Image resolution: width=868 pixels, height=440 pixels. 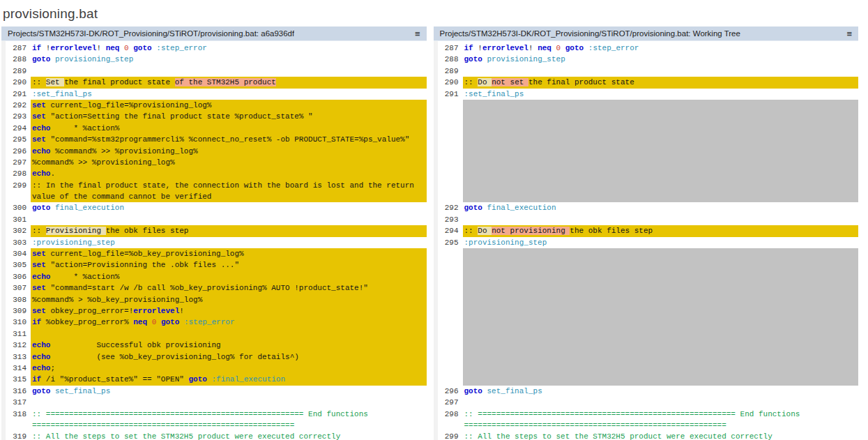 What do you see at coordinates (216, 379) in the screenshot?
I see `code-line: 315if /i "%product_state%" == "OPEN" got…` at bounding box center [216, 379].